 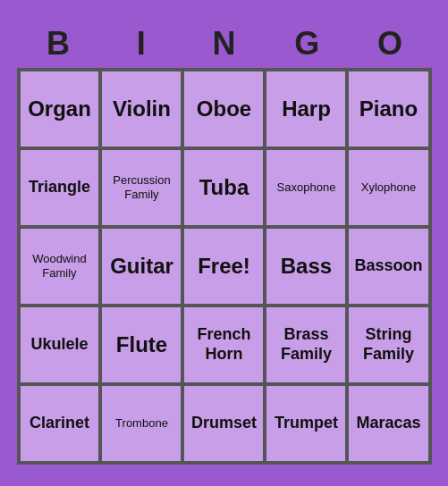 What do you see at coordinates (60, 109) in the screenshot?
I see `bingo-cell-r0-c0: Organ` at bounding box center [60, 109].